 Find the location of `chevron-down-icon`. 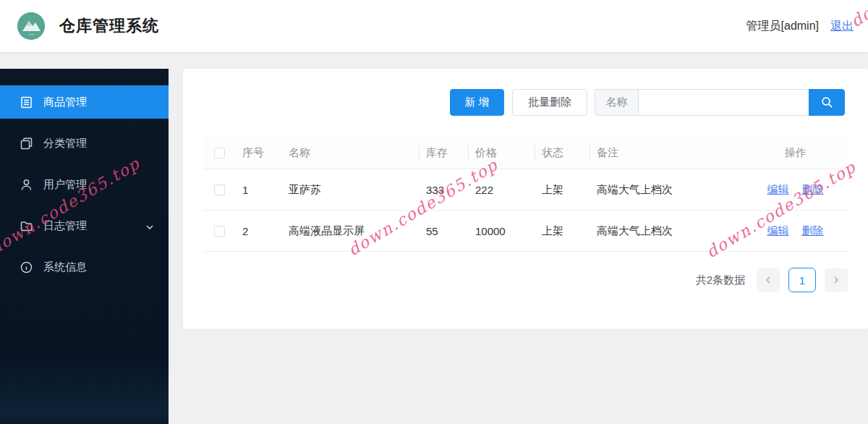

chevron-down-icon is located at coordinates (150, 226).